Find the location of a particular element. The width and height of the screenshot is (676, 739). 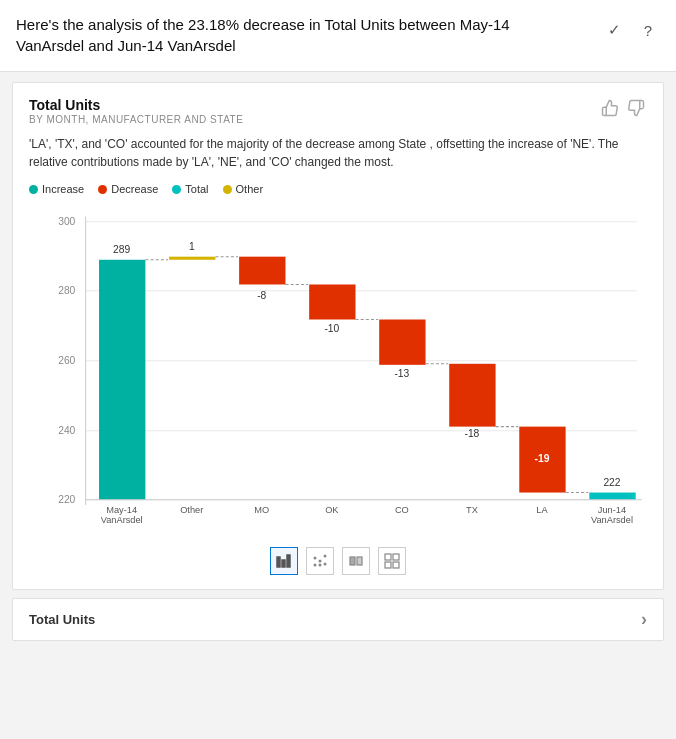

bar-may14 is located at coordinates (122, 380).